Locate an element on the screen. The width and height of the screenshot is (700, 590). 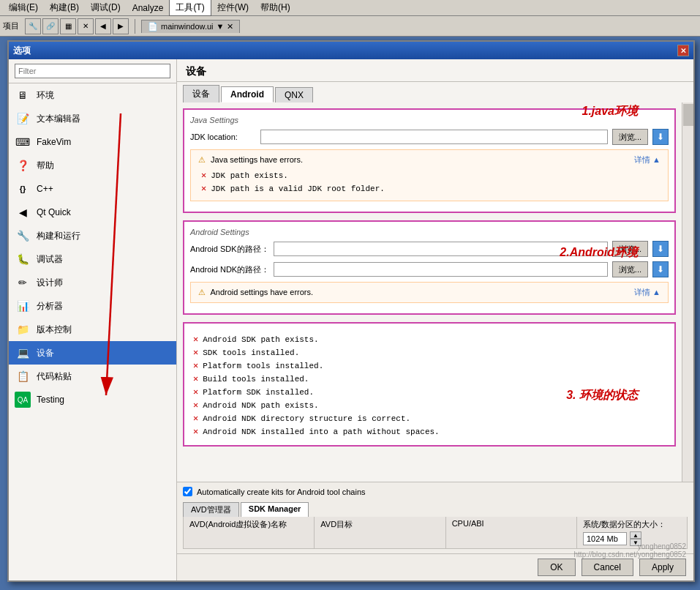
menu-tools: 工具(T) is located at coordinates (190, 8).